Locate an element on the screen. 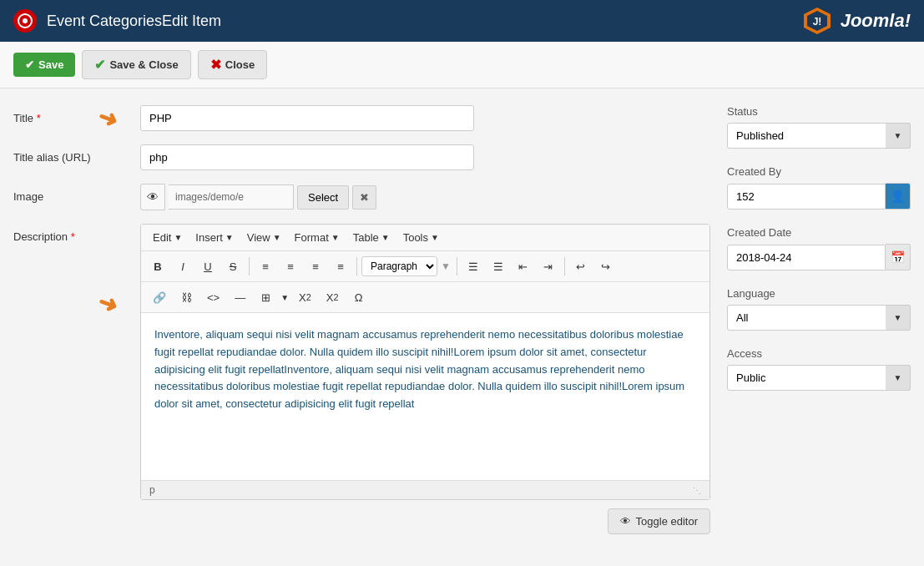 Image resolution: width=924 pixels, height=566 pixels. user-select-button: 👤 is located at coordinates (898, 196).